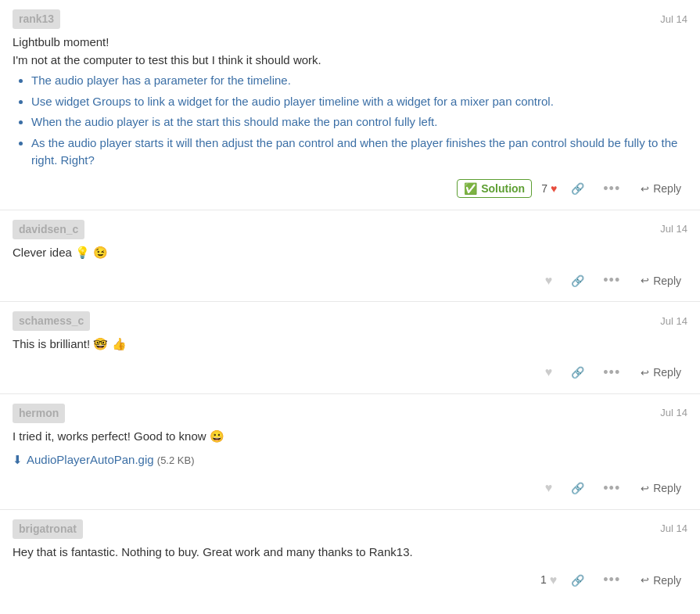  What do you see at coordinates (544, 189) in the screenshot?
I see `post-1-like-count: 7` at bounding box center [544, 189].